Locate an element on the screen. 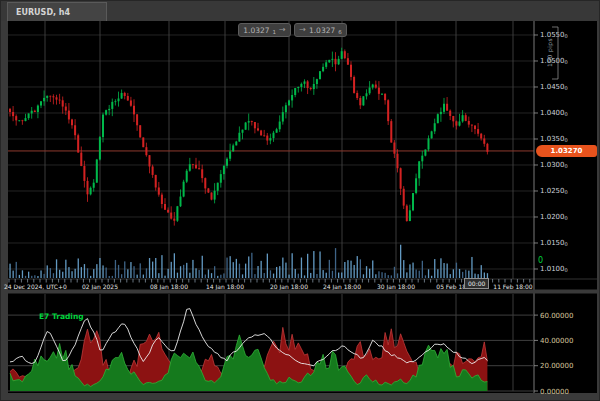 This screenshot has height=401, width=600. sell-button: 1.03271 → is located at coordinates (264, 30).